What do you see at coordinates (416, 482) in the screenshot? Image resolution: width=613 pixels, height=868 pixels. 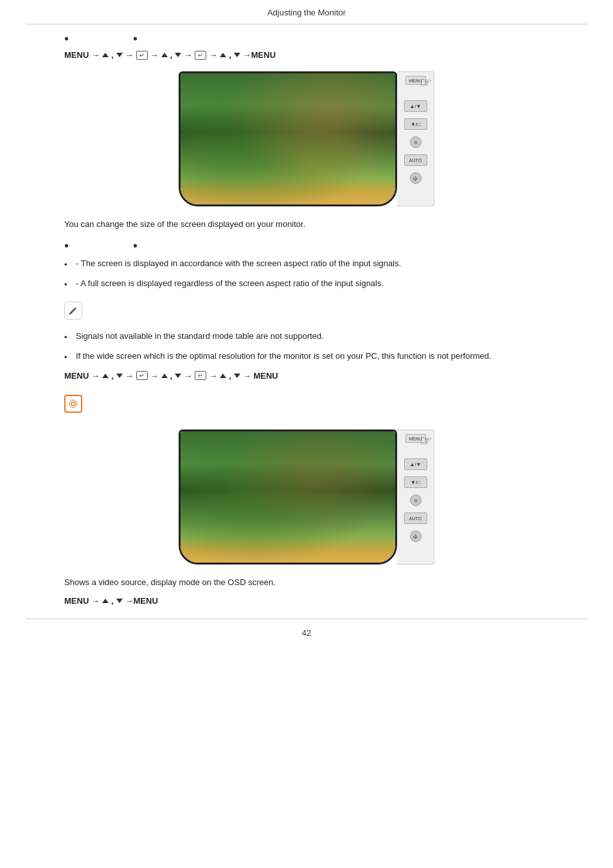 I see `down-btn-2: ▼/□` at bounding box center [416, 482].